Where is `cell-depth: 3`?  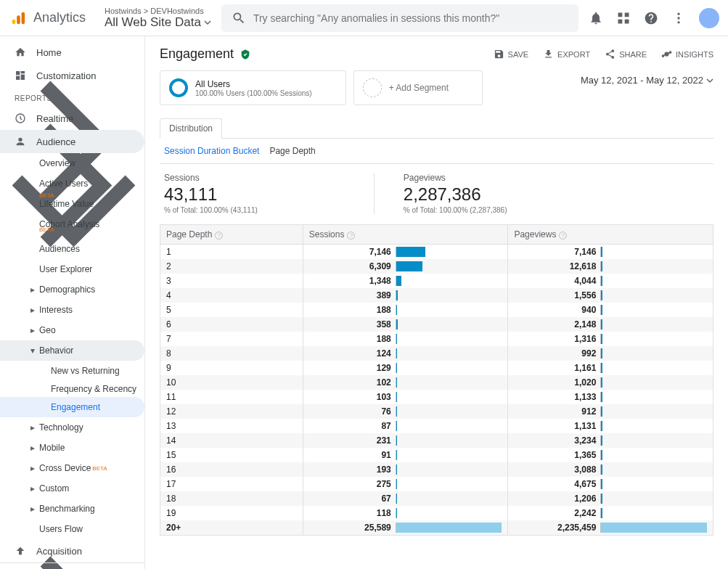
cell-depth: 3 is located at coordinates (232, 281).